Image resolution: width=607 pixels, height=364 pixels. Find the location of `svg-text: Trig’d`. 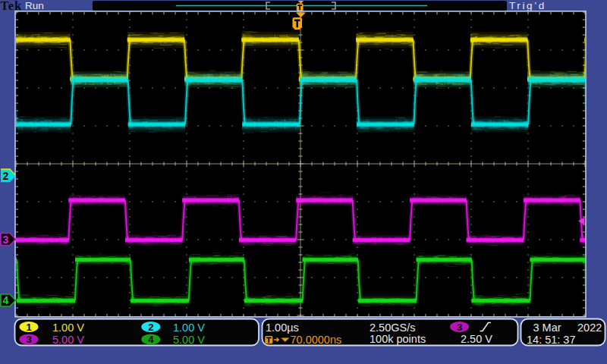

svg-text: Trig’d is located at coordinates (528, 6).